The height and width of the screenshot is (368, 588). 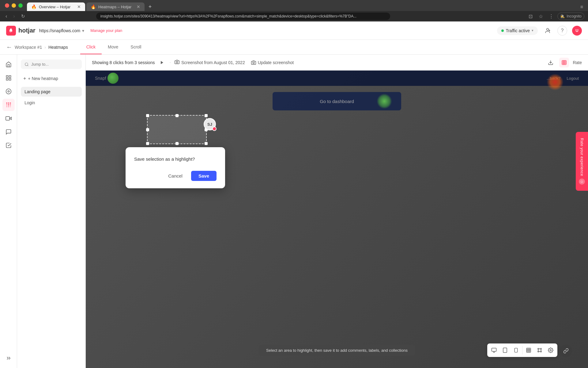 I want to click on tab1-close: ✕, so click(x=79, y=7).